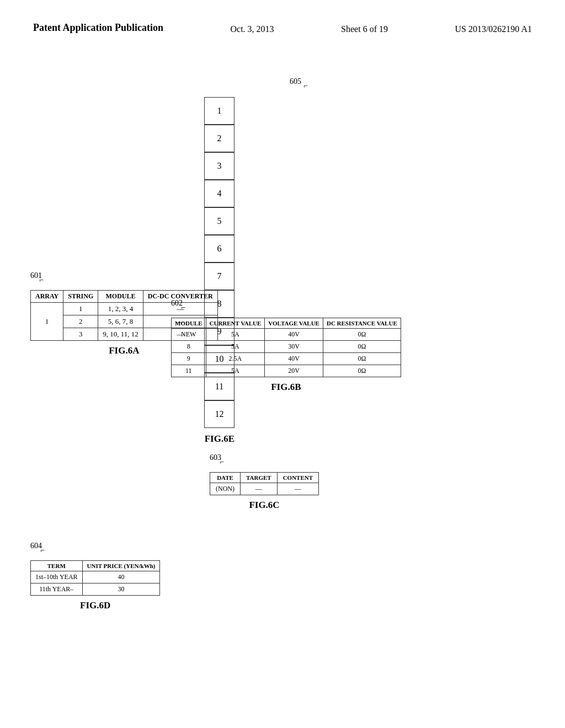 This screenshot has width=565, height=728. Describe the element at coordinates (57, 577) in the screenshot. I see `table-row: 1st–10th YEAR` at that location.